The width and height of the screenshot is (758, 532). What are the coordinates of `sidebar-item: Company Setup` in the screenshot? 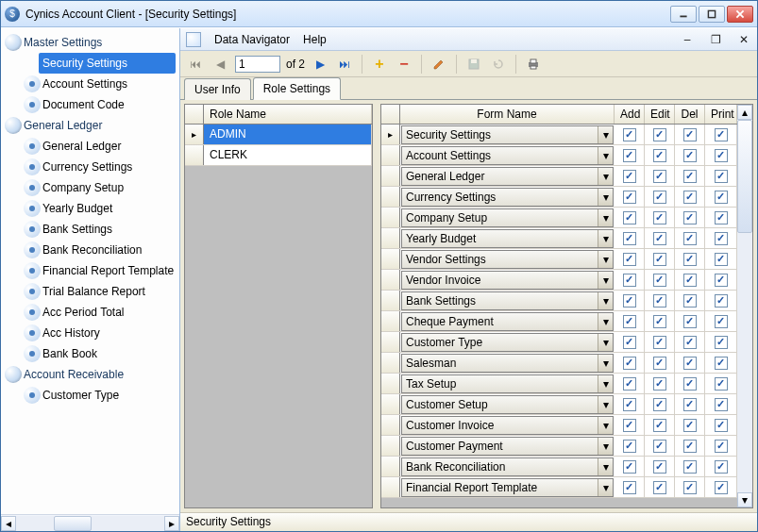 It's located at (91, 188).